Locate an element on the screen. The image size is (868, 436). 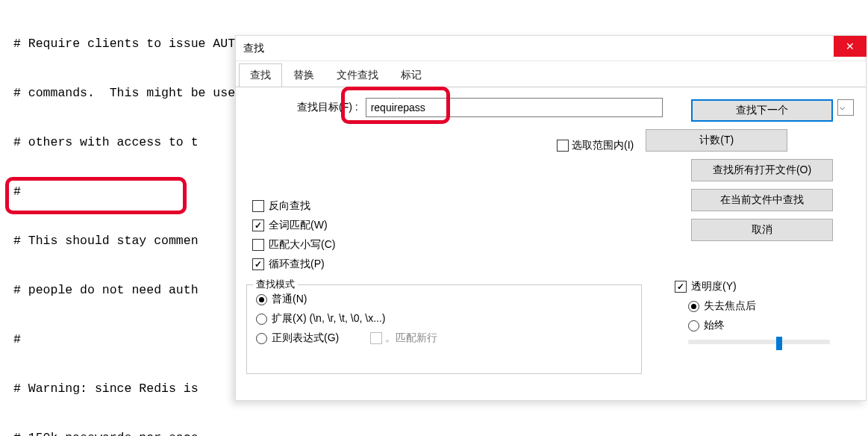
find-all-open-button: 查找所有打开文件(O) is located at coordinates (762, 170).